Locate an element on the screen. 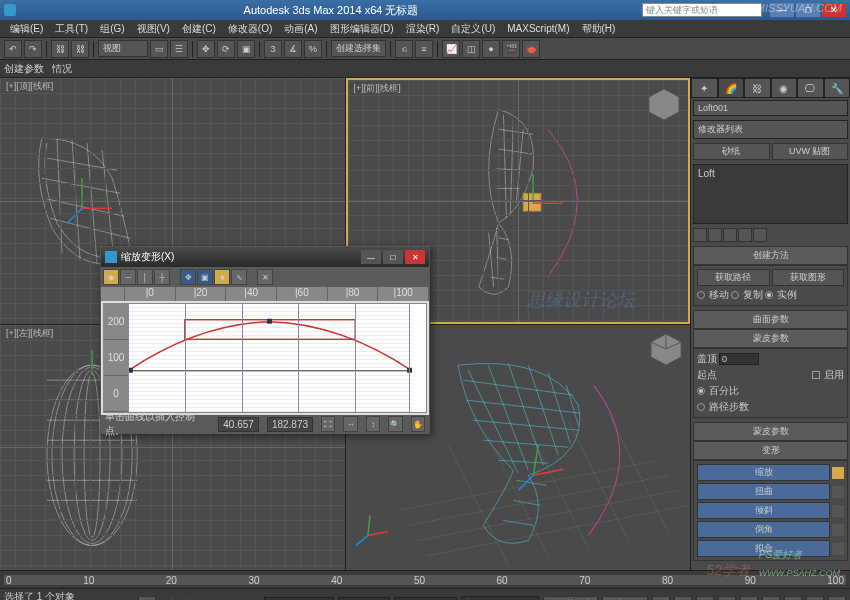 The image size is (850, 600). move-point-button: ✥ is located at coordinates (188, 277).